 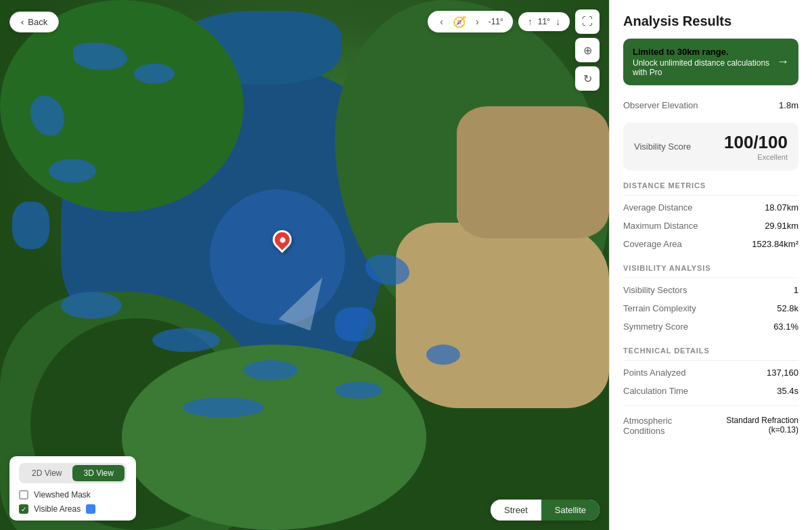 What do you see at coordinates (24, 509) in the screenshot?
I see `visible-areas-checkbox` at bounding box center [24, 509].